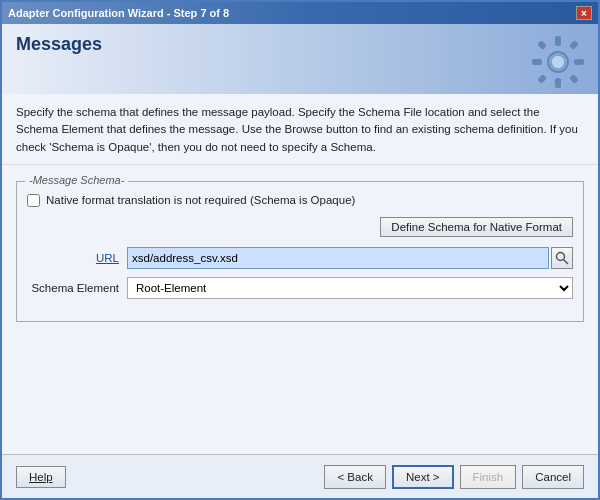 The width and height of the screenshot is (600, 500). Describe the element at coordinates (41, 477) in the screenshot. I see `help-button: Help` at that location.